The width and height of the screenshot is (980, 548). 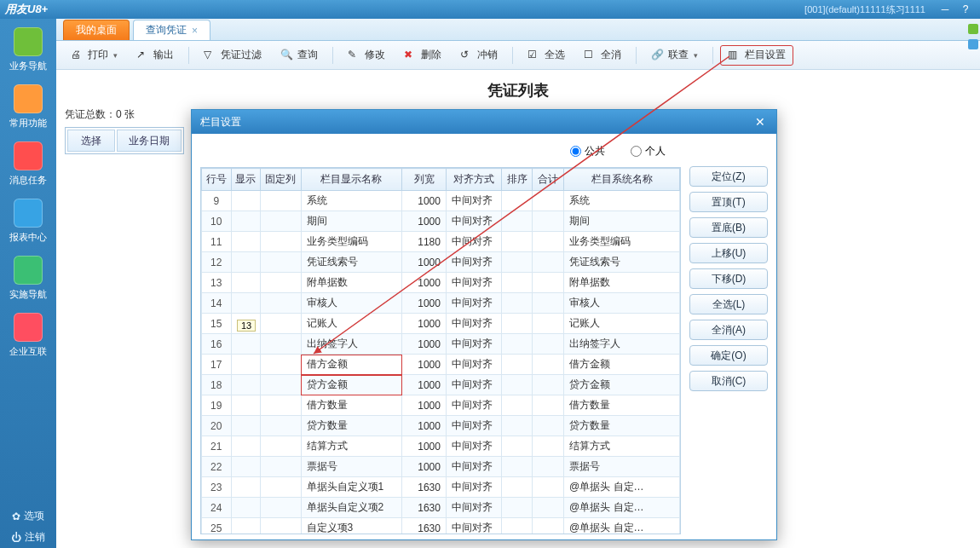 What do you see at coordinates (26, 9) in the screenshot?
I see `app-brand: 用友U8+` at bounding box center [26, 9].